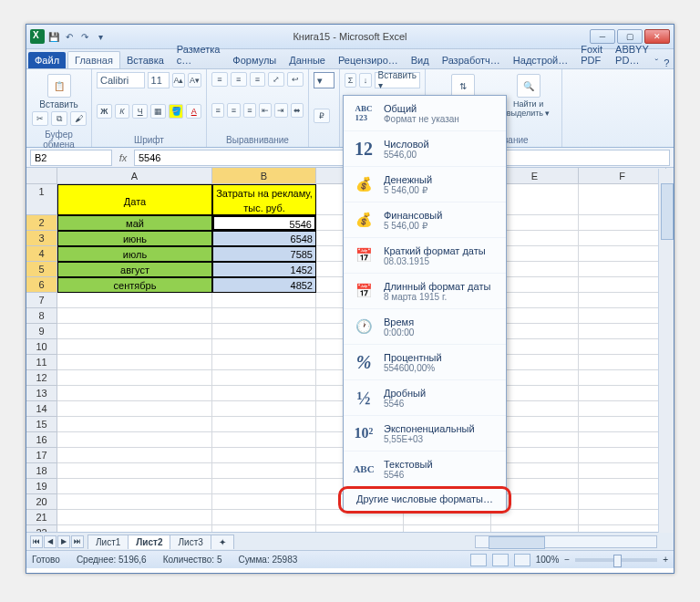 The image size is (700, 602). I want to click on row-header: 22, so click(42, 529).